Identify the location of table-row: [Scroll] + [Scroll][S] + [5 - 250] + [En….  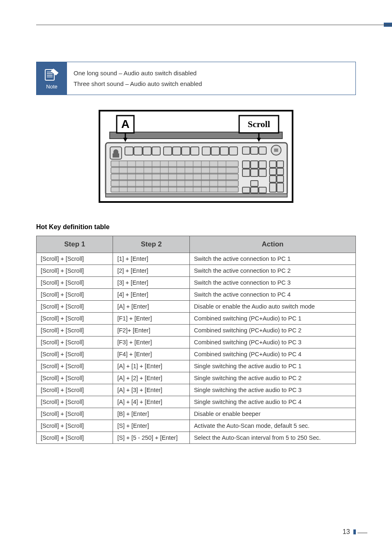
(196, 438).